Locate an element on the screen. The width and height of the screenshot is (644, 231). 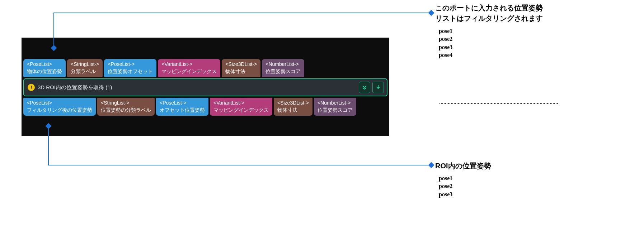
node-title: 3D ROI内の位置姿勢を取得 (1) is located at coordinates (75, 87).